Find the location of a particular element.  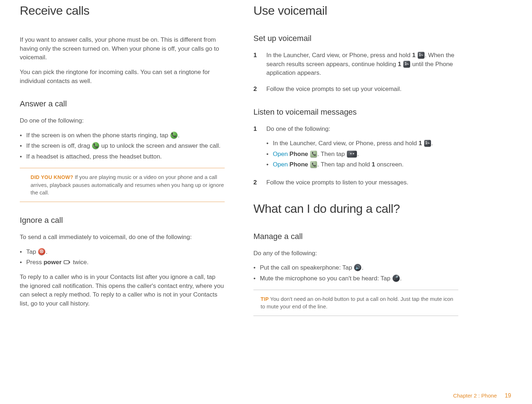

heading-answer-call: Answer a call is located at coordinates (122, 104).